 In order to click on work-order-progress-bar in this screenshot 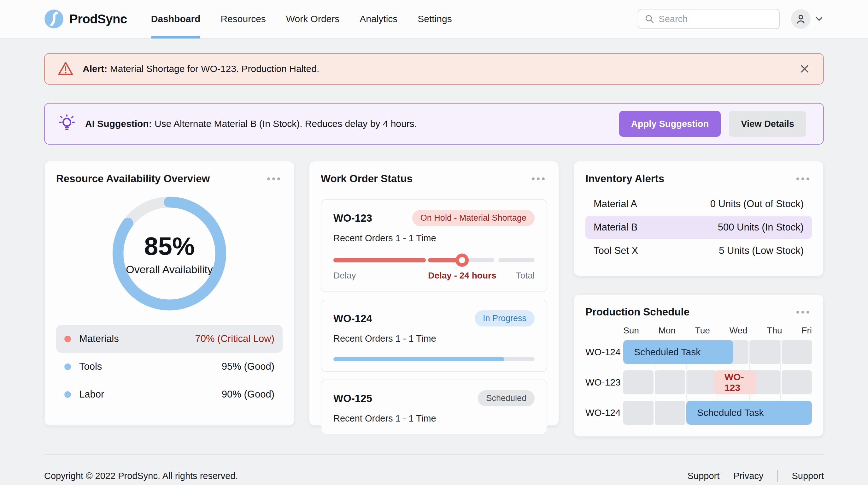, I will do `click(434, 359)`.